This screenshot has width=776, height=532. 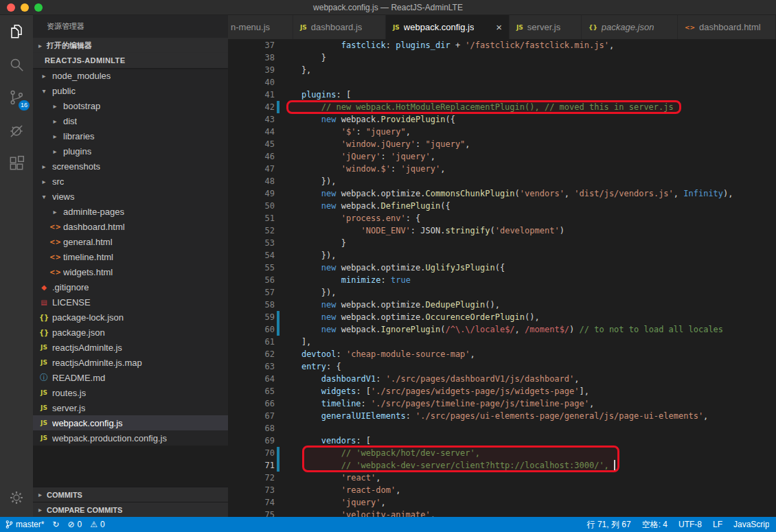 What do you see at coordinates (38, 8) in the screenshot?
I see `fullscreen-button` at bounding box center [38, 8].